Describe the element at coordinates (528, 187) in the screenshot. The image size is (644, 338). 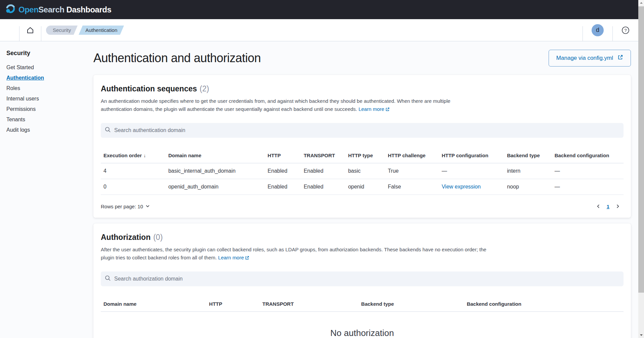
I see `cell-backend-type: noop` at that location.